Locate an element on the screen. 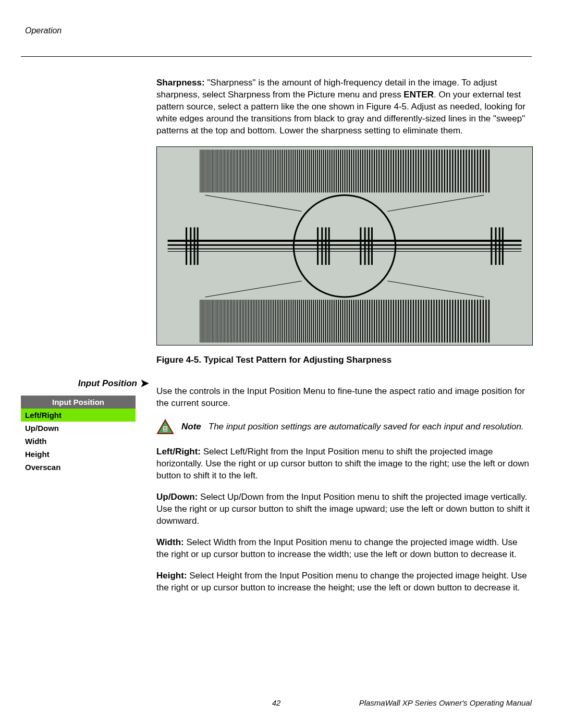 The height and width of the screenshot is (728, 563). header-rule is located at coordinates (276, 56).